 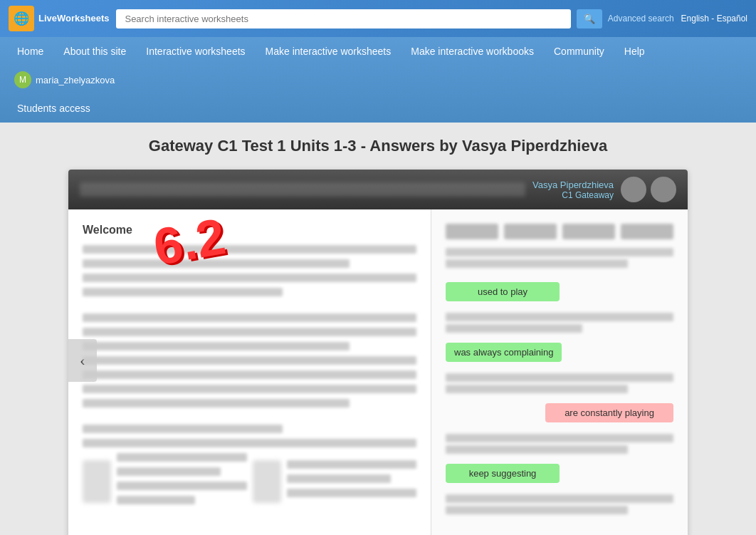 I want to click on top-bar: 🌐 LiveWorksheets 🔍 Advanced search Engli…, so click(x=378, y=19).